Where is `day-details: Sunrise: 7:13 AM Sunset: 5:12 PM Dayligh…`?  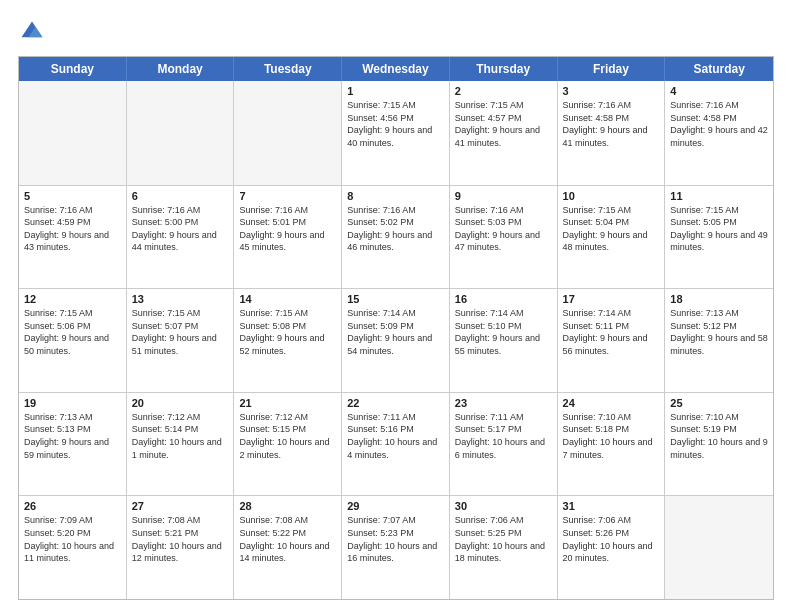
day-details: Sunrise: 7:13 AM Sunset: 5:12 PM Dayligh… is located at coordinates (719, 332).